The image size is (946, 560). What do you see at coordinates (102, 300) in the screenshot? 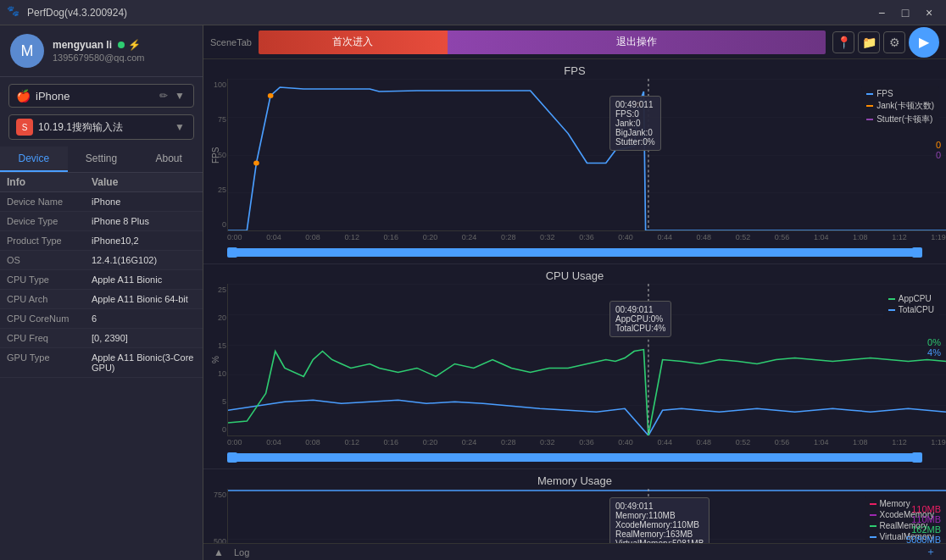
I see `info-row: CPU ArchApple A11 Bionic 64-bit` at bounding box center [102, 300].